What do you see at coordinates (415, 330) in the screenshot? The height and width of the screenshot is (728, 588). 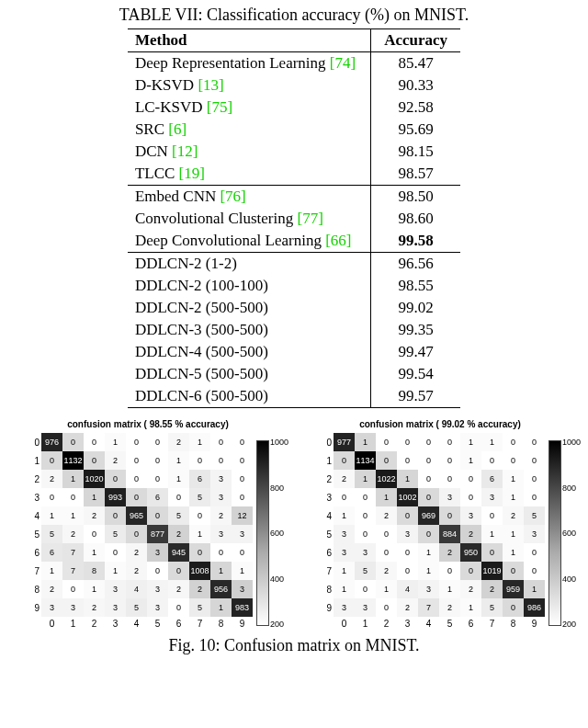 I see `accuracy-cell: 99.35` at bounding box center [415, 330].